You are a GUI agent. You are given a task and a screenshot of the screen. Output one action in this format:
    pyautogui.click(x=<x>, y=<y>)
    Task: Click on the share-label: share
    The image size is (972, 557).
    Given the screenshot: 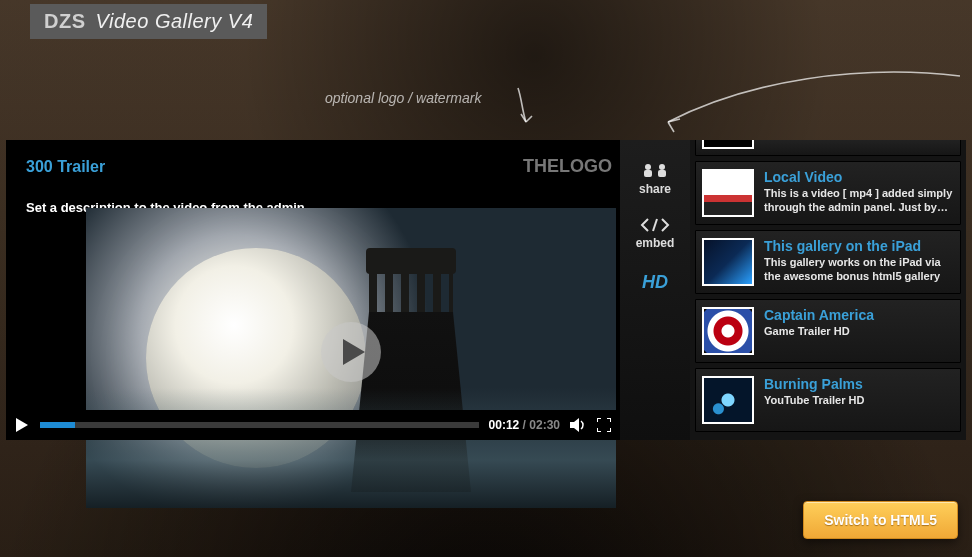 What is the action you would take?
    pyautogui.click(x=655, y=189)
    